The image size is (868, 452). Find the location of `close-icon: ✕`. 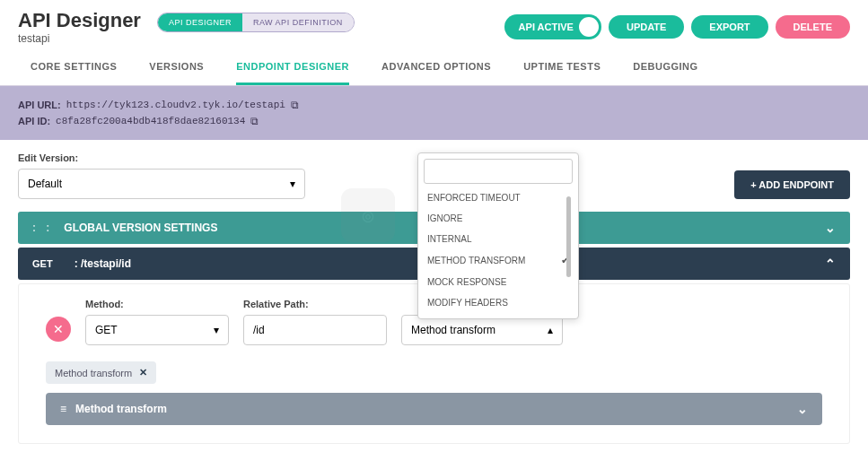

close-icon: ✕ is located at coordinates (58, 329).